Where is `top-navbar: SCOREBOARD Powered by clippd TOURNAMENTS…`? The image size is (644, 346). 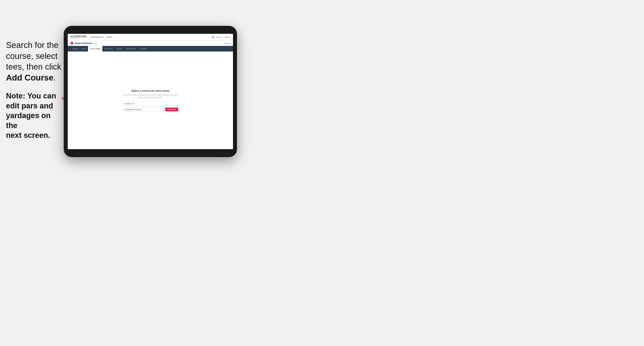 top-navbar: SCOREBOARD Powered by clippd TOURNAMENTS… is located at coordinates (150, 37).